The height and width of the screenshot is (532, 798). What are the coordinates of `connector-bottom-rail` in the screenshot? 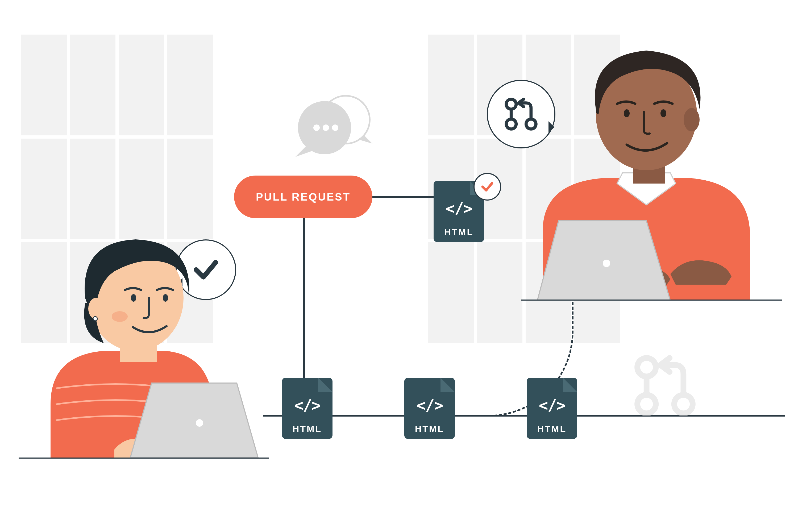 It's located at (524, 416).